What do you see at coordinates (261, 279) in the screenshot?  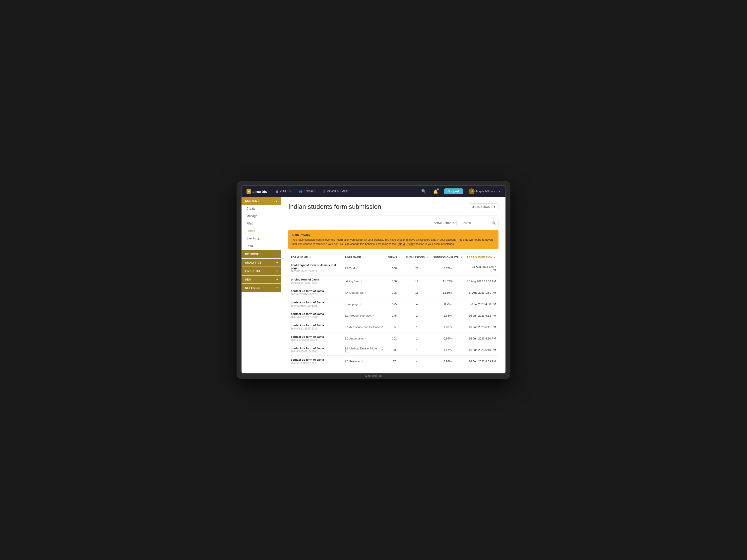 I see `sidebar-section-seo: SEO ▾` at bounding box center [261, 279].